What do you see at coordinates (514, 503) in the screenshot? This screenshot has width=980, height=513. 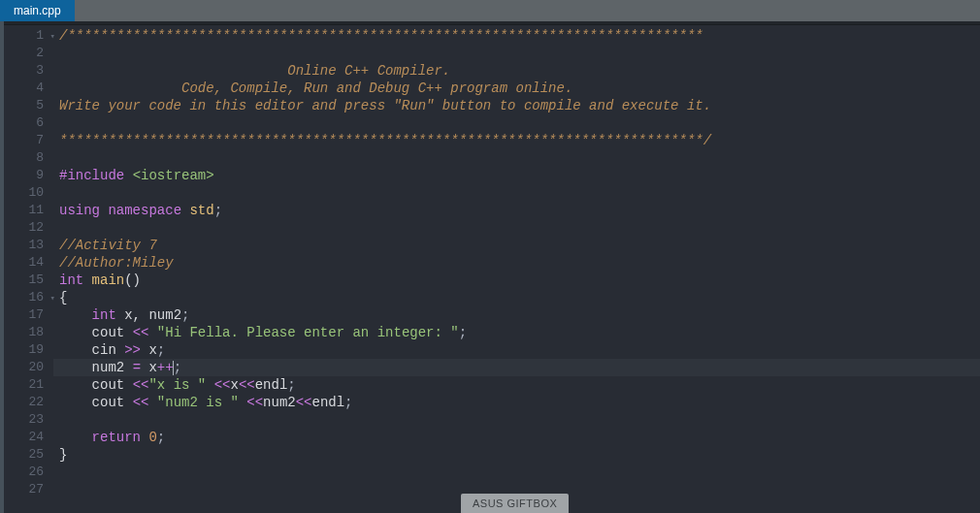 I see `asus-giftbox-popup: ASUS GIFTBOX` at bounding box center [514, 503].